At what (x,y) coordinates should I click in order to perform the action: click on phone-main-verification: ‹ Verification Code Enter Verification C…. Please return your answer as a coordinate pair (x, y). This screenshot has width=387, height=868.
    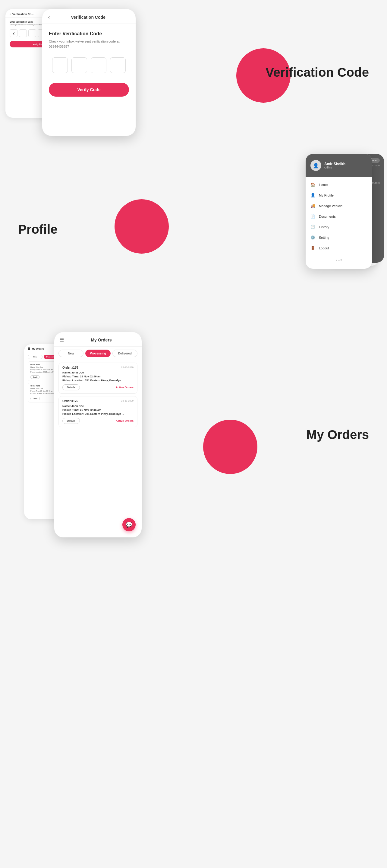
    Looking at the image, I should click on (89, 72).